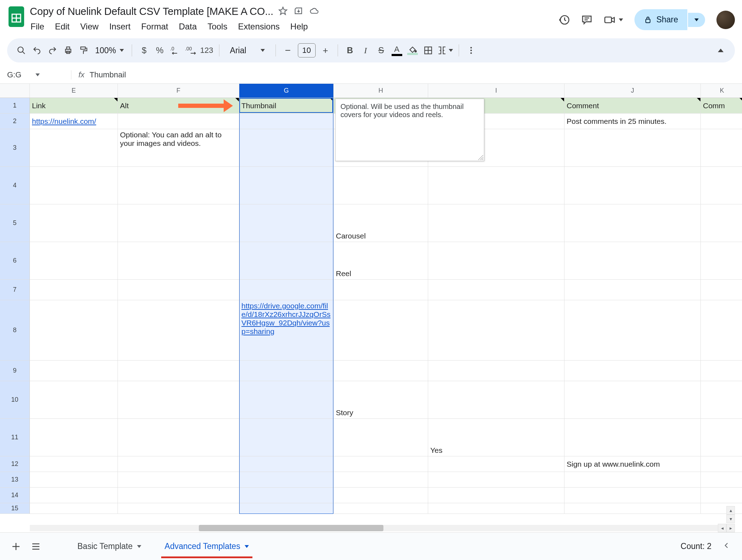 This screenshot has width=742, height=560. I want to click on row-header-5: 5, so click(15, 223).